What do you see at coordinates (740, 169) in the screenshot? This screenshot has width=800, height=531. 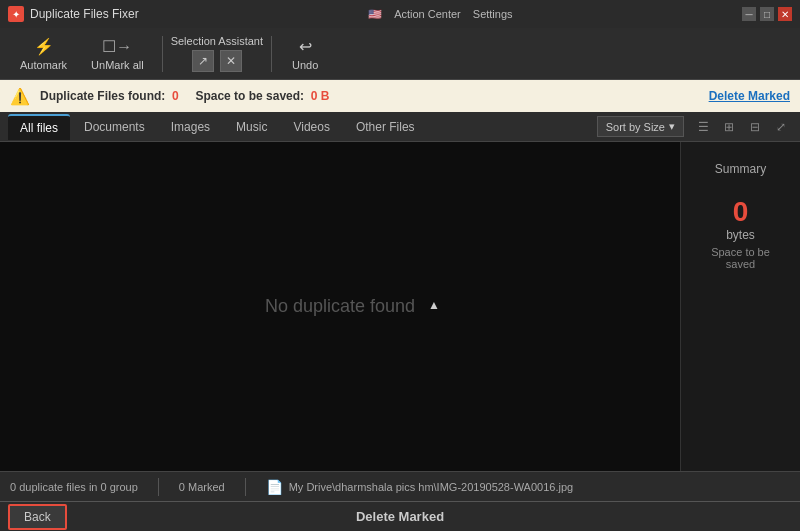 I see `summary-title: Summary` at bounding box center [740, 169].